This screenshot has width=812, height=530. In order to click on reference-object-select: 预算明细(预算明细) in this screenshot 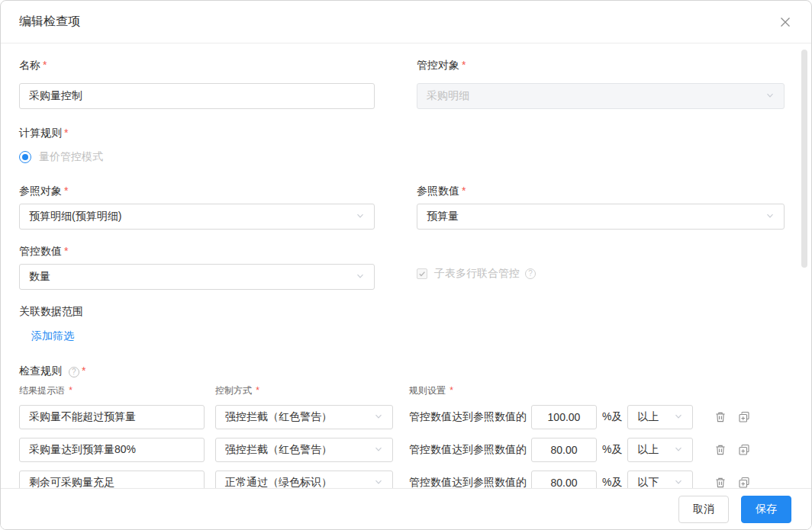, I will do `click(197, 217)`.